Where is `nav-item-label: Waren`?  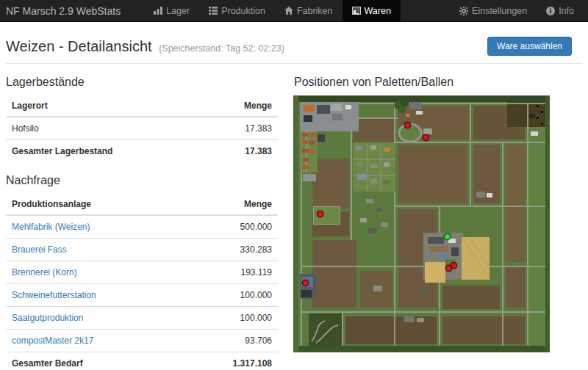 nav-item-label: Waren is located at coordinates (378, 11).